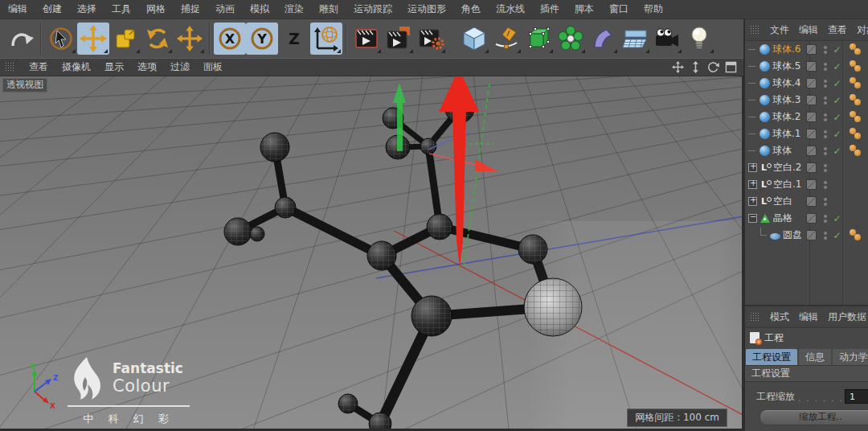 Image resolution: width=868 pixels, height=431 pixels. What do you see at coordinates (699, 39) in the screenshot?
I see `add-light-button` at bounding box center [699, 39].